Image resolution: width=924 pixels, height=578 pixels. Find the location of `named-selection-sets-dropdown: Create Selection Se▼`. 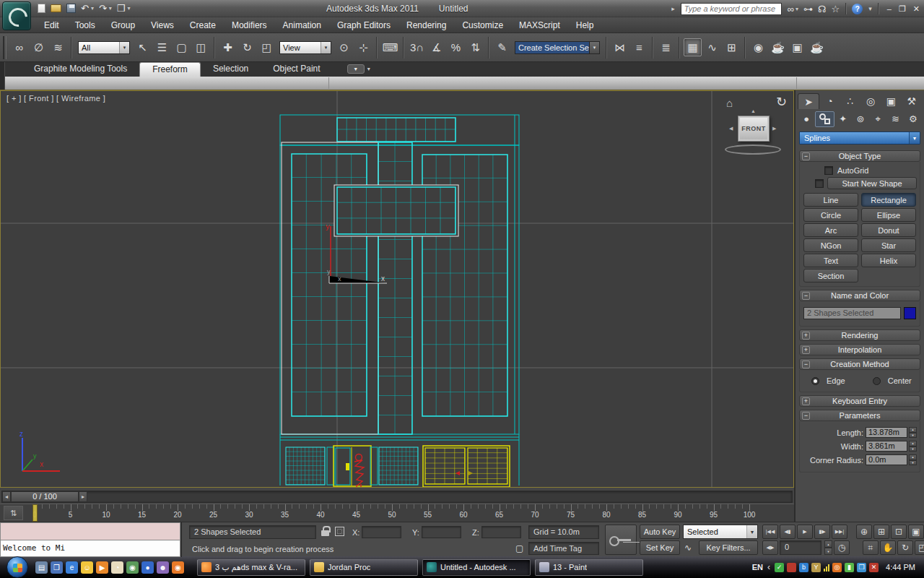

named-selection-sets-dropdown: Create Selection Se▼ is located at coordinates (557, 48).